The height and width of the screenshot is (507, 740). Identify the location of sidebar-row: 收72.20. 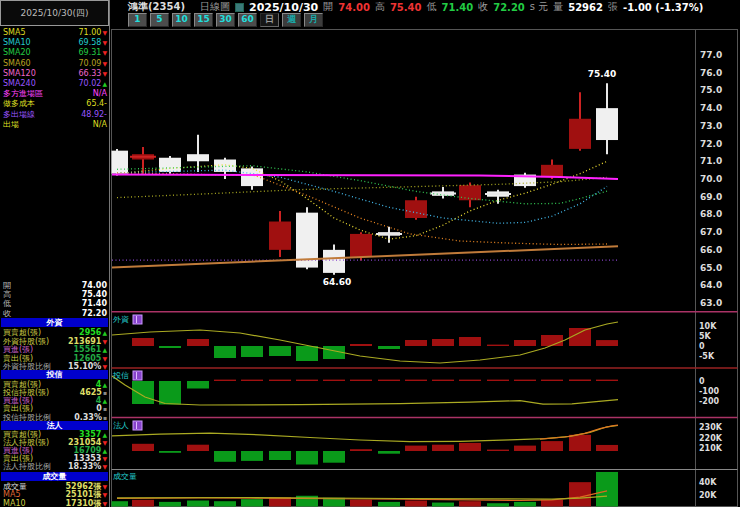
(55, 314).